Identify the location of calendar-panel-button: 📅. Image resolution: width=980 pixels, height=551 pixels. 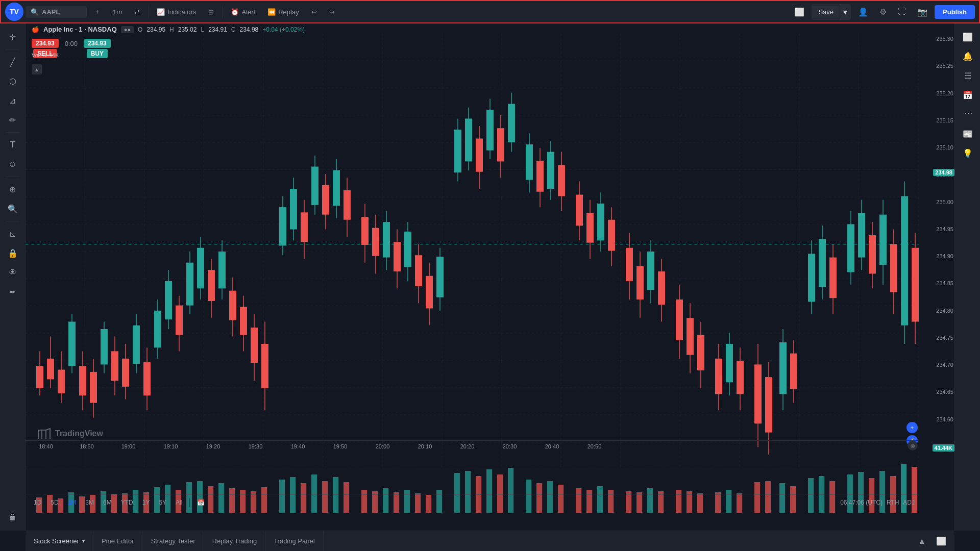
(968, 95).